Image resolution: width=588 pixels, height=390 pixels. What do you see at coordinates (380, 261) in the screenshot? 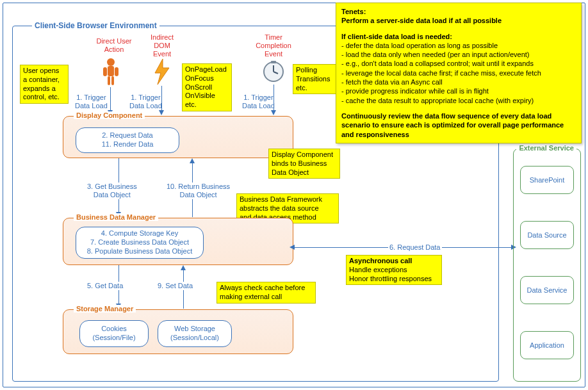
I see `note-async-heading: Asynchronous call` at bounding box center [380, 261].